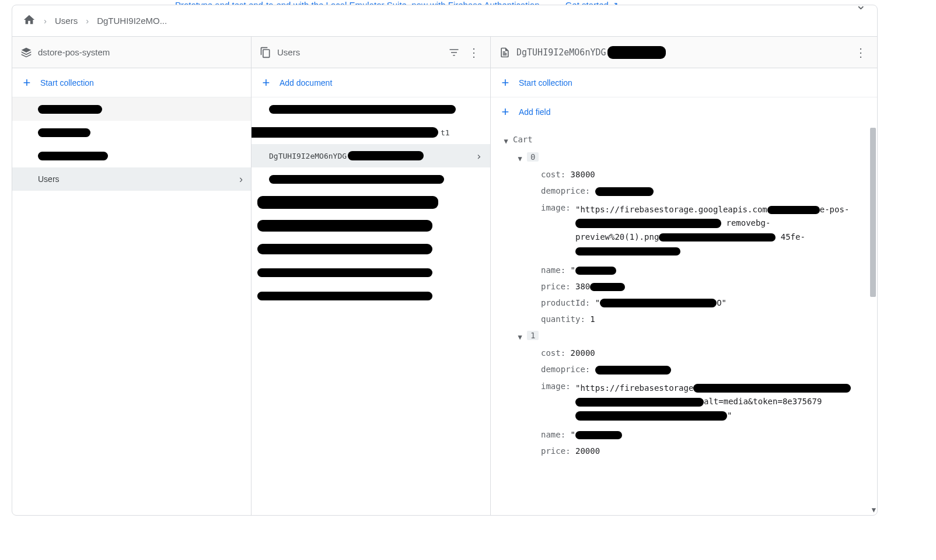 The height and width of the screenshot is (560, 936). I want to click on field-array-index-1: ▼ 1, so click(688, 336).